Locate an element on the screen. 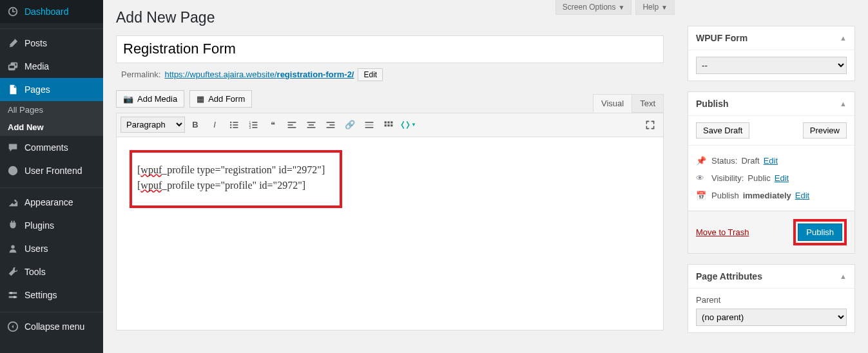  top-tabs: Screen Options▼ Help▼ is located at coordinates (615, 8).